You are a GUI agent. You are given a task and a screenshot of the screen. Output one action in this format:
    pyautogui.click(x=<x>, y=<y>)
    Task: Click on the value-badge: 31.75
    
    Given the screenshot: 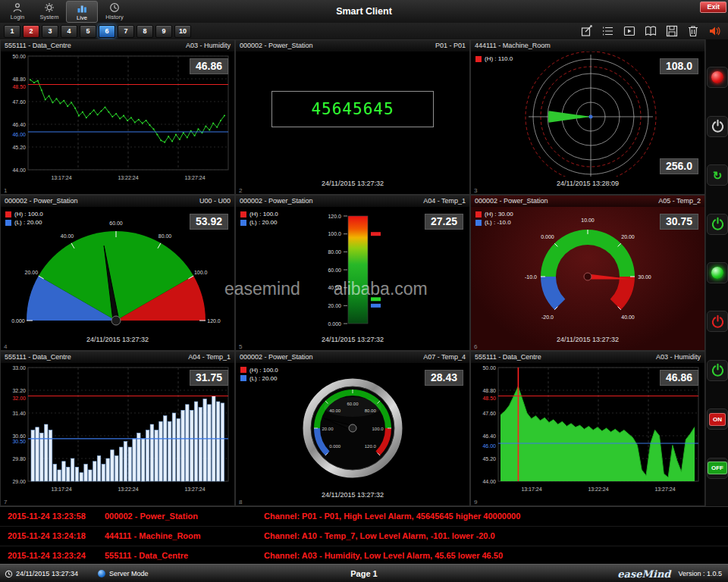 What is the action you would take?
    pyautogui.click(x=209, y=377)
    